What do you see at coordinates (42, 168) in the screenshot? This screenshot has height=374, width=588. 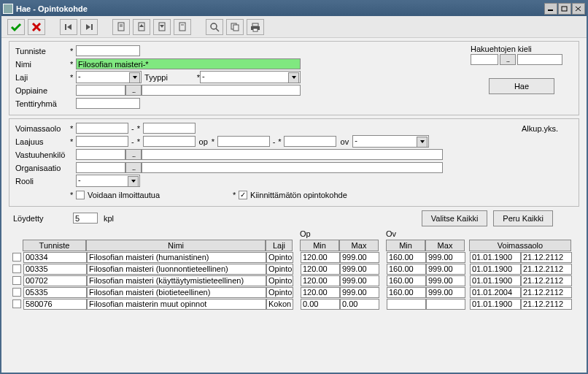 I see `organisaatio-label: Organisaatio` at bounding box center [42, 168].